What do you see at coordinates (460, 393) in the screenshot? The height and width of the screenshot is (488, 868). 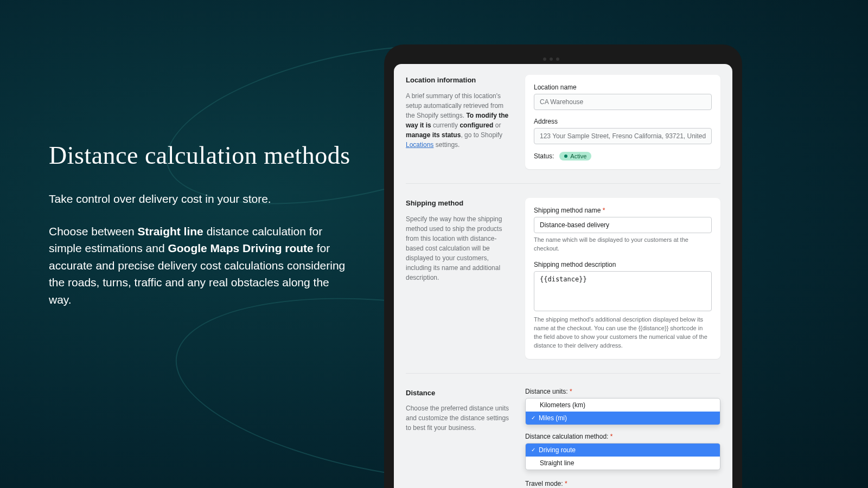 I see `section-title: Distance` at bounding box center [460, 393].